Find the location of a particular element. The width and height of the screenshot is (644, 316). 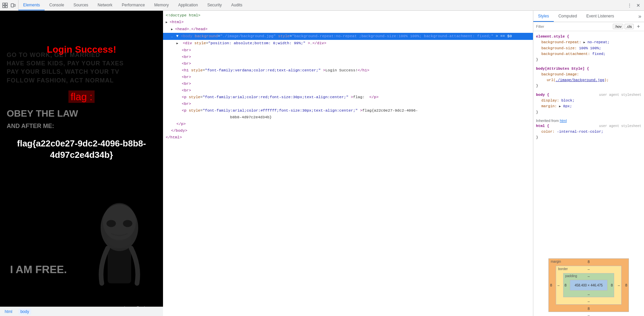

tab-audits: Audits is located at coordinates (237, 5).